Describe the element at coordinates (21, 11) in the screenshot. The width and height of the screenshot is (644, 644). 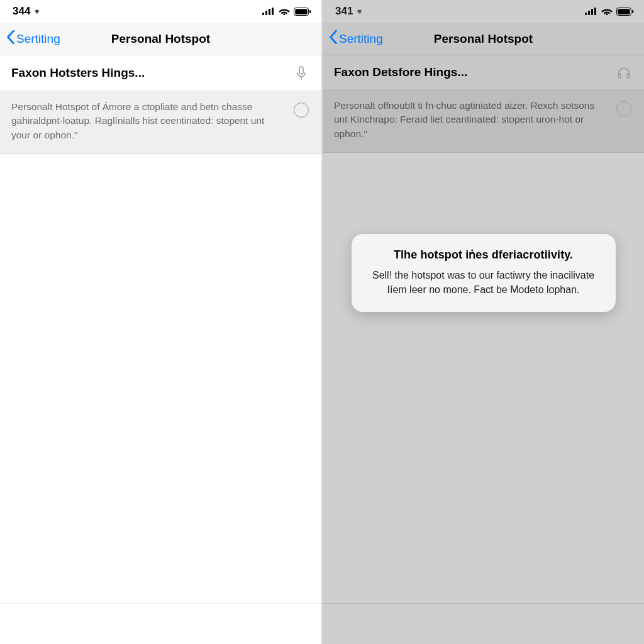
I see `status-time: 344` at that location.